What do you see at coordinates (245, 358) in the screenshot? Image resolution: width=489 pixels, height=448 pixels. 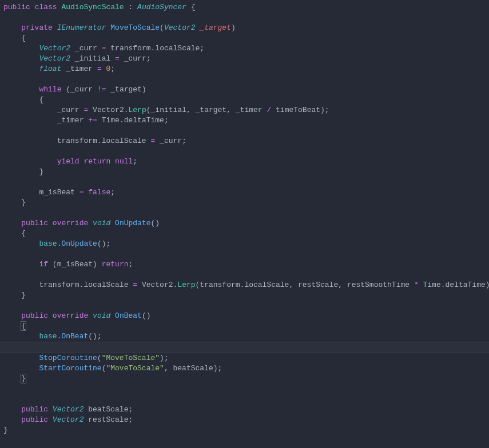 I see `code-line: StopCoroutine("MoveToScale");` at bounding box center [245, 358].